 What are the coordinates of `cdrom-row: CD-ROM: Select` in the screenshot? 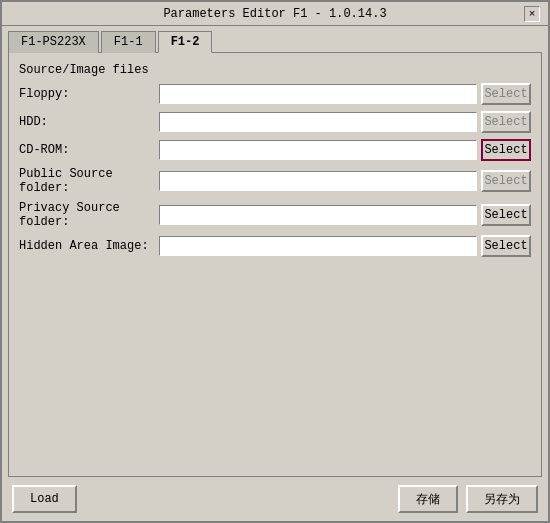 It's located at (275, 150).